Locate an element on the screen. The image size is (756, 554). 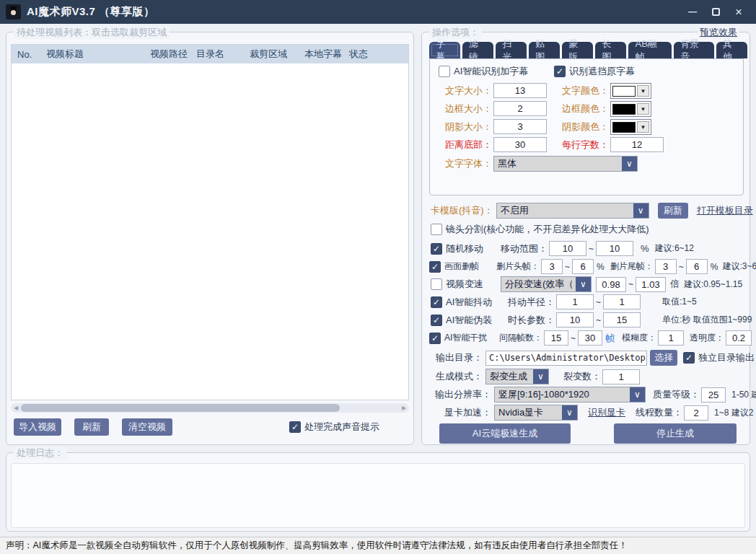
text-color-dropdown-icon: ▼ is located at coordinates (643, 91).